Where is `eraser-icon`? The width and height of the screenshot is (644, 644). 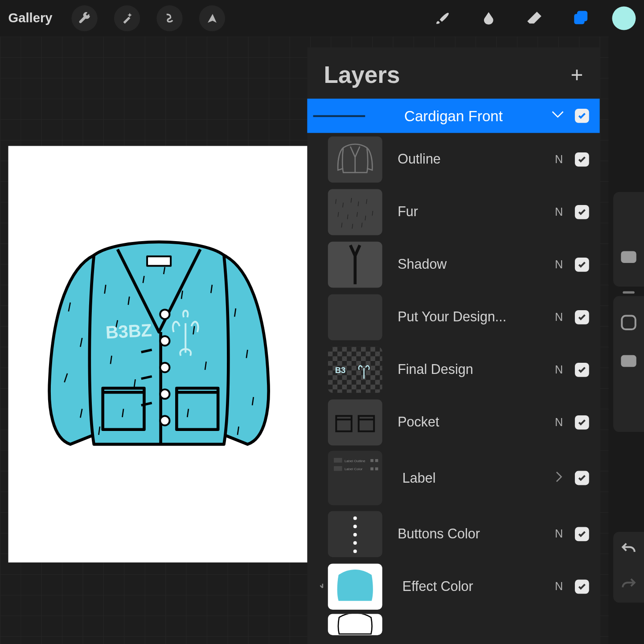 eraser-icon is located at coordinates (535, 19).